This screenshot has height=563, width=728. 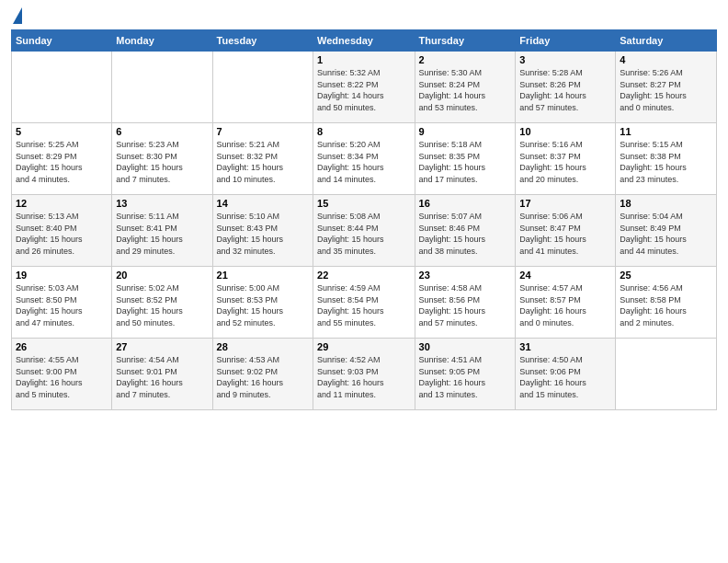 What do you see at coordinates (263, 374) in the screenshot?
I see `day-cell: 28Sunrise: 4:53 AM Sunset: 9:02 PM Dayli…` at bounding box center [263, 374].